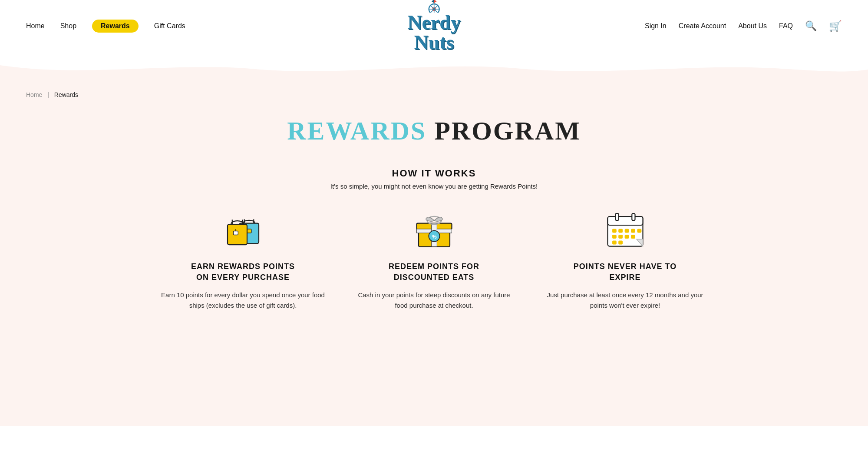  What do you see at coordinates (434, 259) in the screenshot?
I see `feature-redeem-points: % REDEEM POINTS FORDISCOUNTED EATS Cash …` at bounding box center [434, 259].